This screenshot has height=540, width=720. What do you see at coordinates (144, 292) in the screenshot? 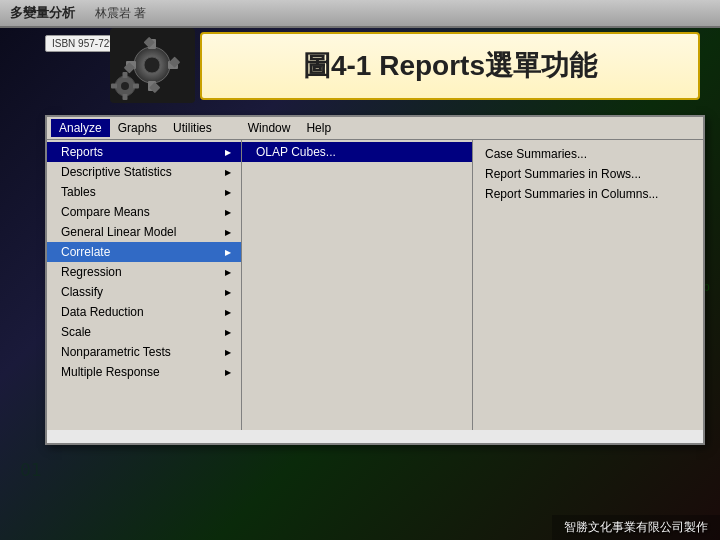
I see `analyze-item-classify: Classify ▶` at bounding box center [144, 292].